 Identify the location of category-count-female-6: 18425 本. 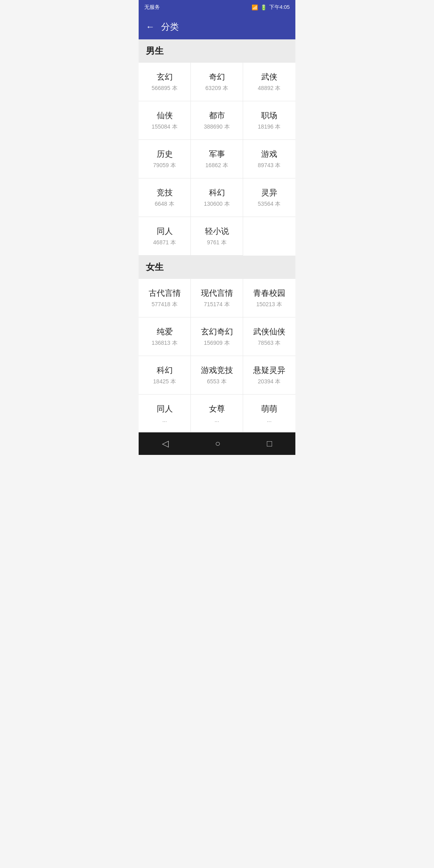
(165, 382).